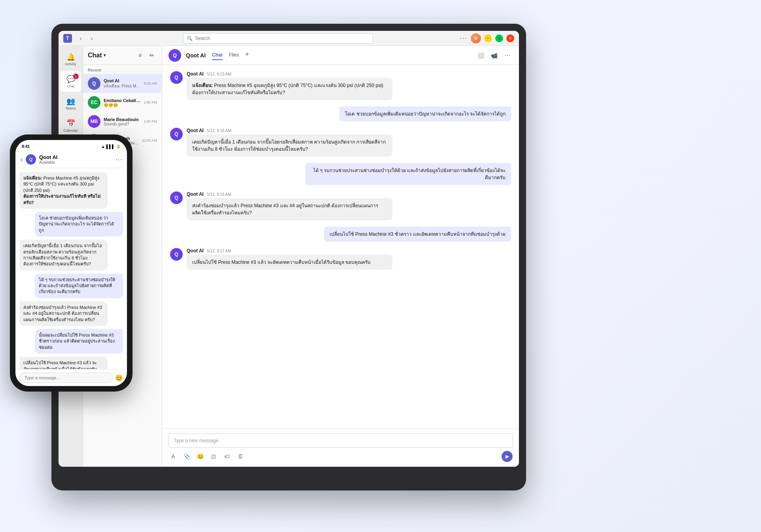 The height and width of the screenshot is (532, 761). Describe the element at coordinates (79, 286) in the screenshot. I see `phone-msg-4: ได้ ๆ รบกวนช่วยประสานช่างซ่อมบำรุงให้ด้ว…` at that location.